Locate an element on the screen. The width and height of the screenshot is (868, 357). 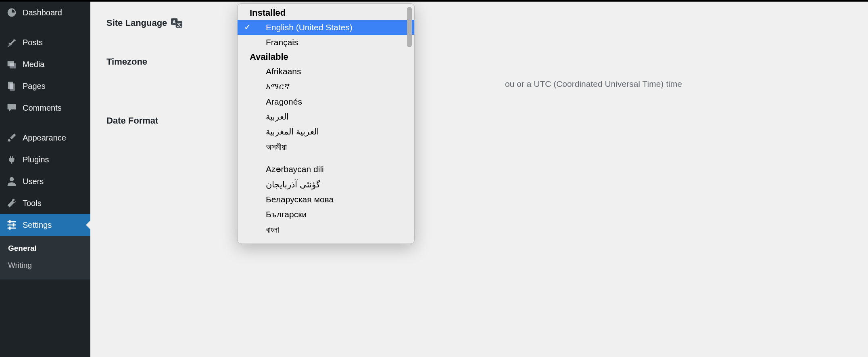
svg-text: 文 is located at coordinates (179, 25).